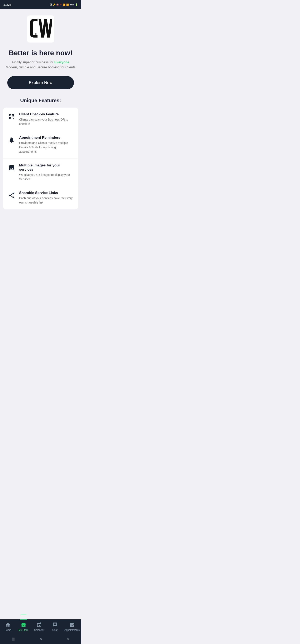 Image resolution: width=300 pixels, height=644 pixels. Describe the element at coordinates (46, 177) in the screenshot. I see `feature-desc-images: We give you 4-5 images to display your S…` at that location.